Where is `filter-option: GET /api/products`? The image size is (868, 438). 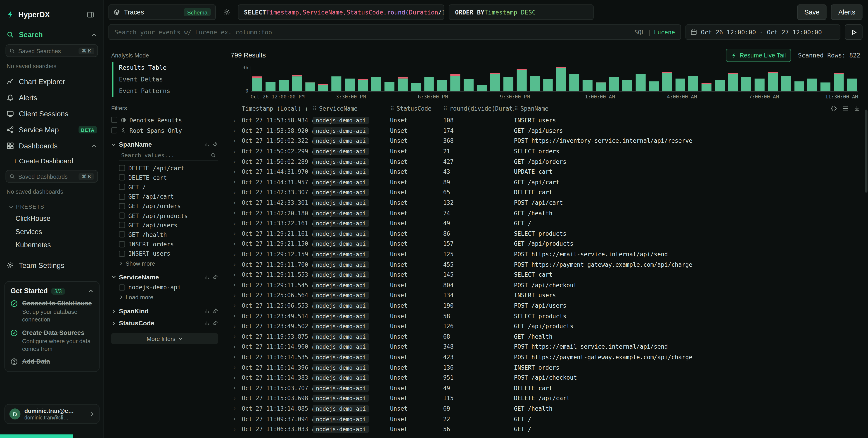 filter-option: GET /api/products is located at coordinates (164, 216).